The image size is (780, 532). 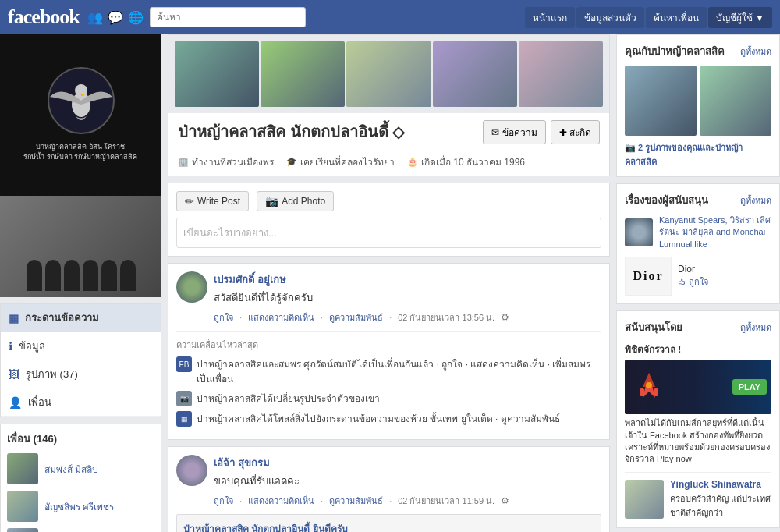 I want to click on cover-text: ป่าหญ้าคลาสสิค อิสัน โคราช รักษ์น้ำ รักษ…, so click(x=80, y=151).